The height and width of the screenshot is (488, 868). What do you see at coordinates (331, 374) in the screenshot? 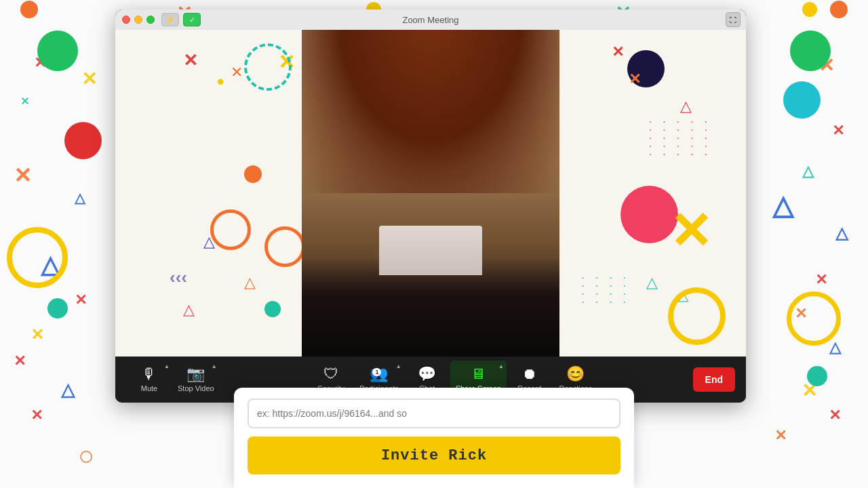
I see `security-icon: 🛡` at bounding box center [331, 374].